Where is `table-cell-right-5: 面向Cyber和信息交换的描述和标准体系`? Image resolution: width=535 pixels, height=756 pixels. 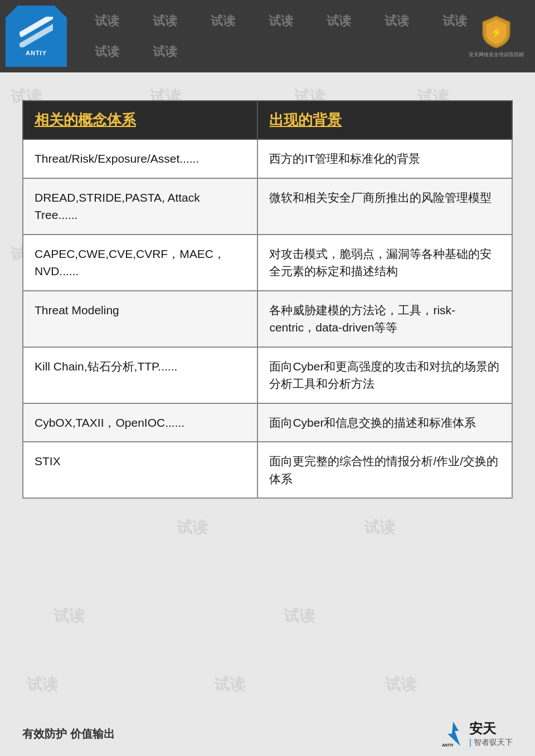
table-cell-right-5: 面向Cyber和信息交换的描述和标准体系 is located at coordinates (385, 423).